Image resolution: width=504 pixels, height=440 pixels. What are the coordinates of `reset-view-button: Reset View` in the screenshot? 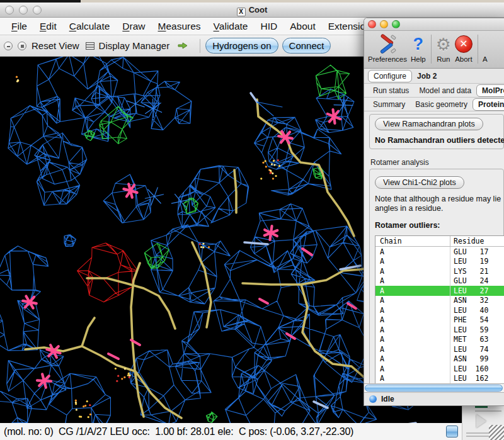 It's located at (55, 45).